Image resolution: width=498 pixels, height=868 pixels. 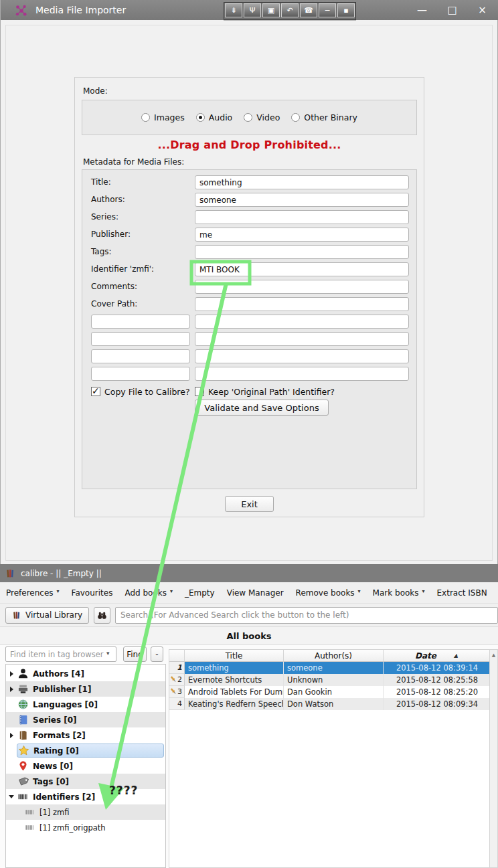 I want to click on checkbox-unchecked-icon, so click(x=199, y=392).